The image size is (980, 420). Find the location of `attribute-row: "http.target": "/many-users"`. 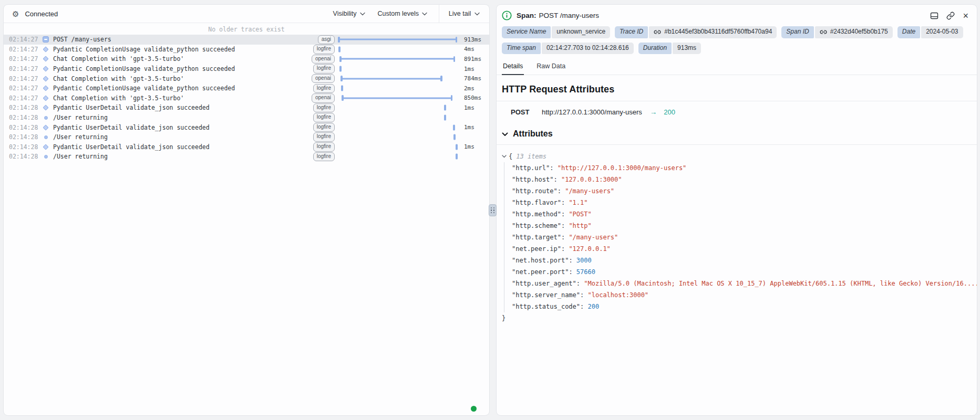

attribute-row: "http.target": "/many-users" is located at coordinates (741, 237).